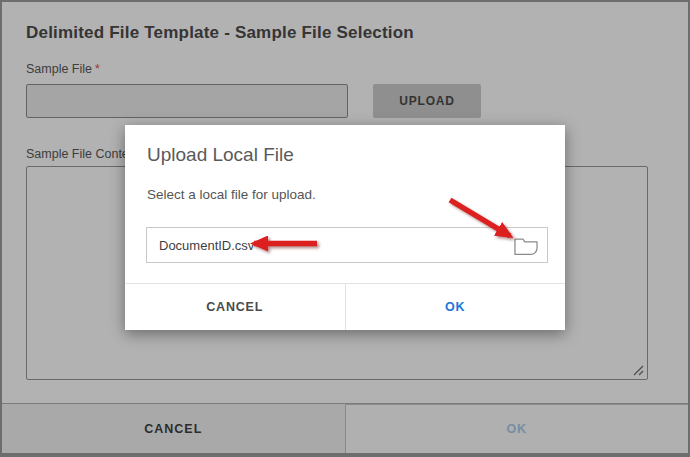 The width and height of the screenshot is (690, 457). I want to click on dialog-footer: CANCEL OK, so click(345, 306).